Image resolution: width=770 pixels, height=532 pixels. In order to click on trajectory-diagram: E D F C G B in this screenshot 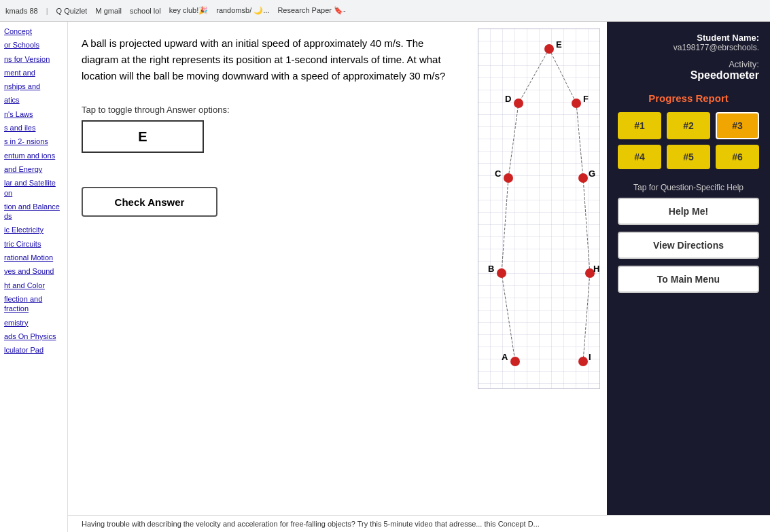, I will do `click(539, 209)`.